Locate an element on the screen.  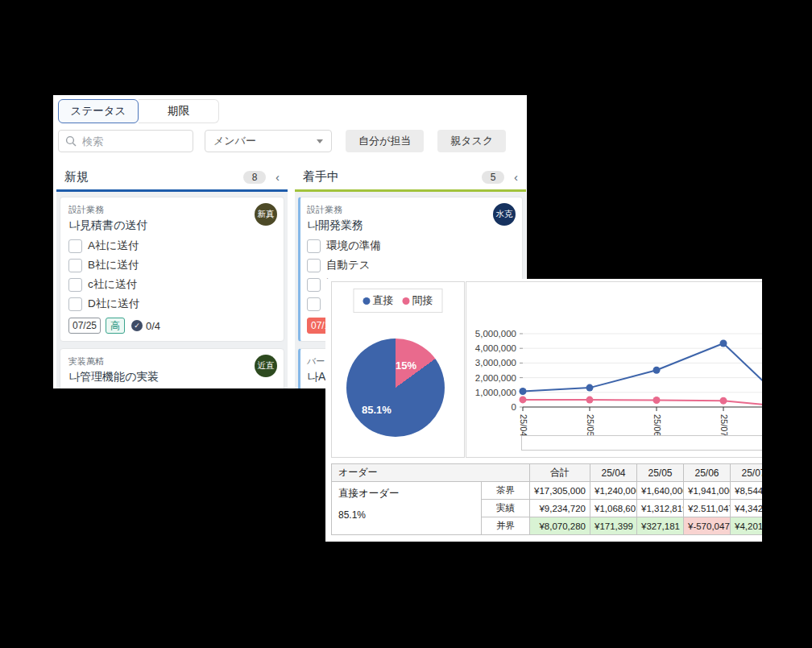
value-cell: ¥2.511,047 is located at coordinates (707, 509).